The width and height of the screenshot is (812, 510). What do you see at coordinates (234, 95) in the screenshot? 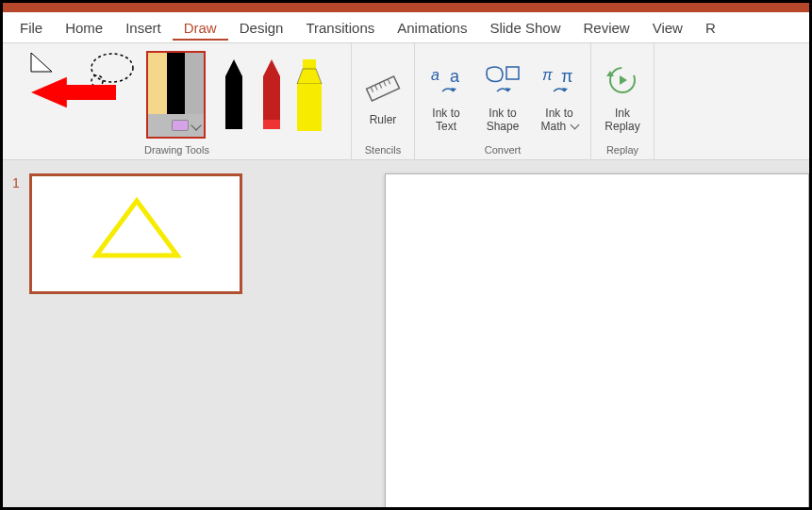
I see `pen-black` at bounding box center [234, 95].